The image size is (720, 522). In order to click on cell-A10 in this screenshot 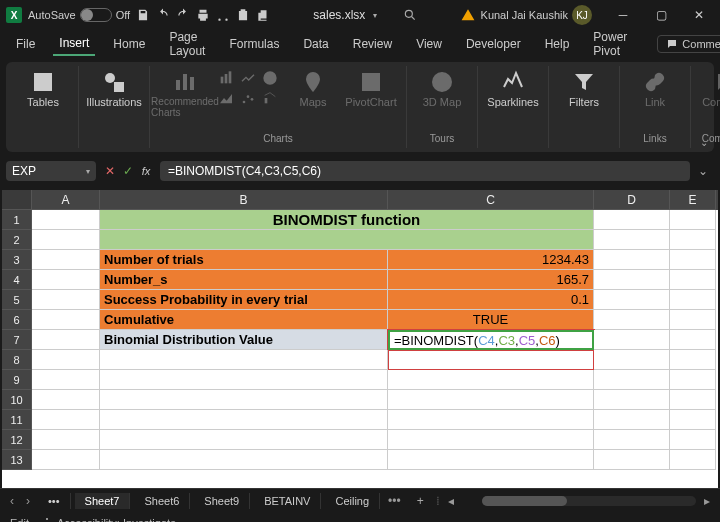, I will do `click(66, 400)`.